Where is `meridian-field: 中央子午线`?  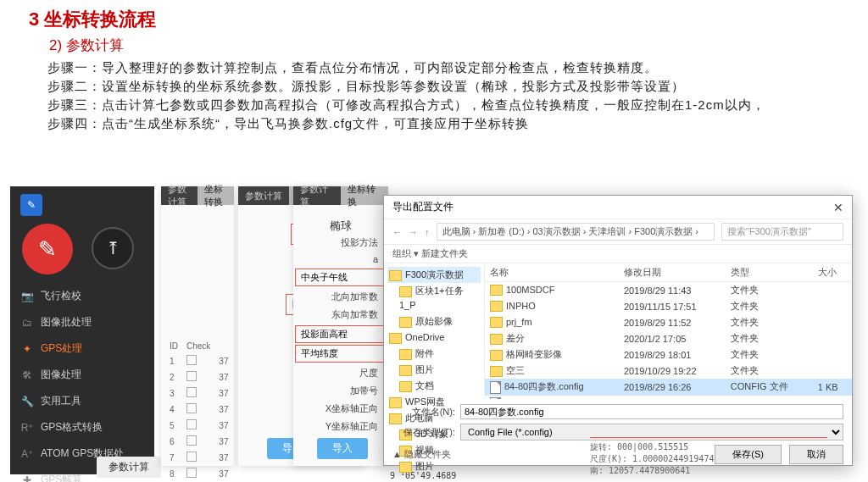
meridian-field: 中央子午线 is located at coordinates (341, 278).